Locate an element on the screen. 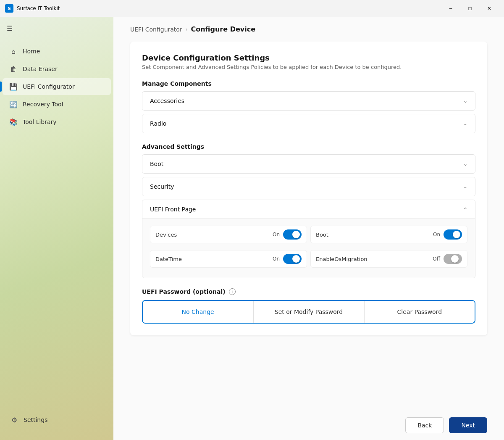  boot-toggle-label: Boot is located at coordinates (322, 234).